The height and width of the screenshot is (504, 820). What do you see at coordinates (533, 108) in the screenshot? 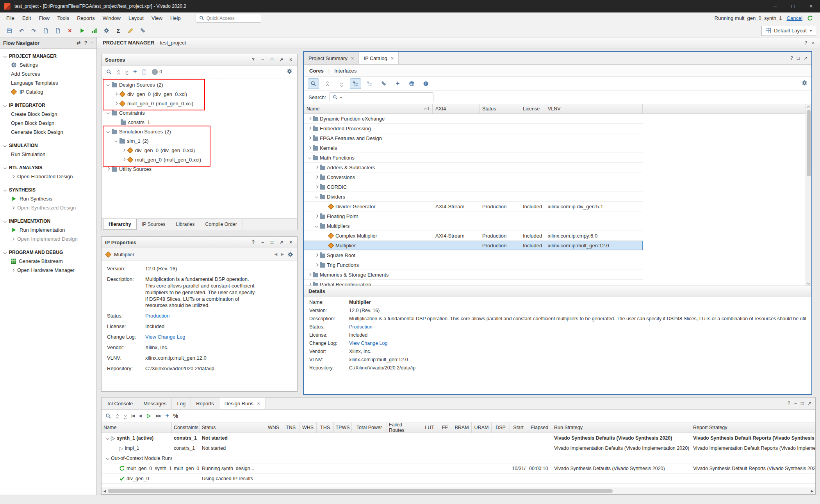
I see `column-header-license: License` at bounding box center [533, 108].